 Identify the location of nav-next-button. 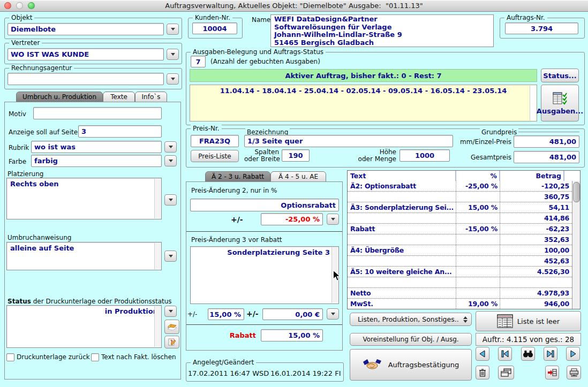
(573, 354).